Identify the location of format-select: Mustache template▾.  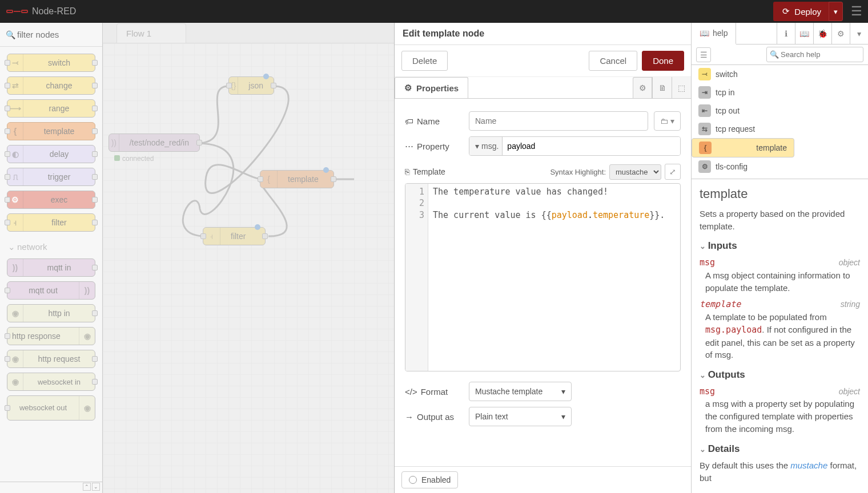
(520, 391).